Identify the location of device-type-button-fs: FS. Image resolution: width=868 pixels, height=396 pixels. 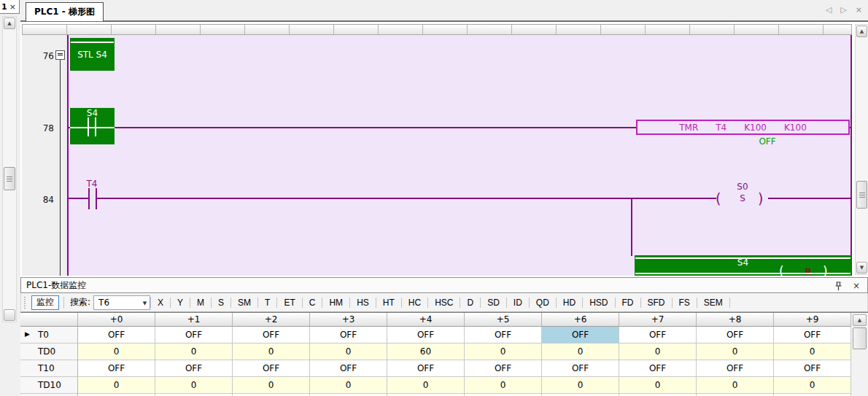
(684, 303).